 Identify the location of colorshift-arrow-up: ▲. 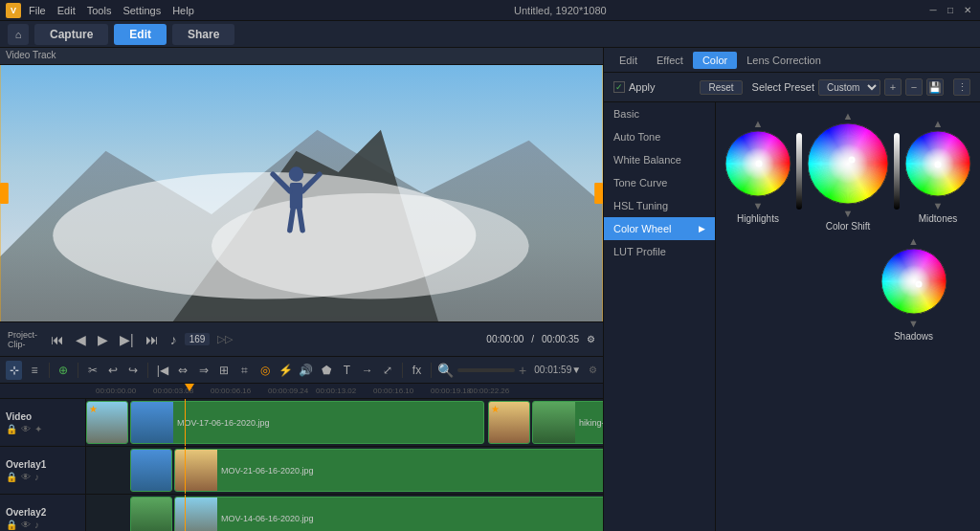
(848, 116).